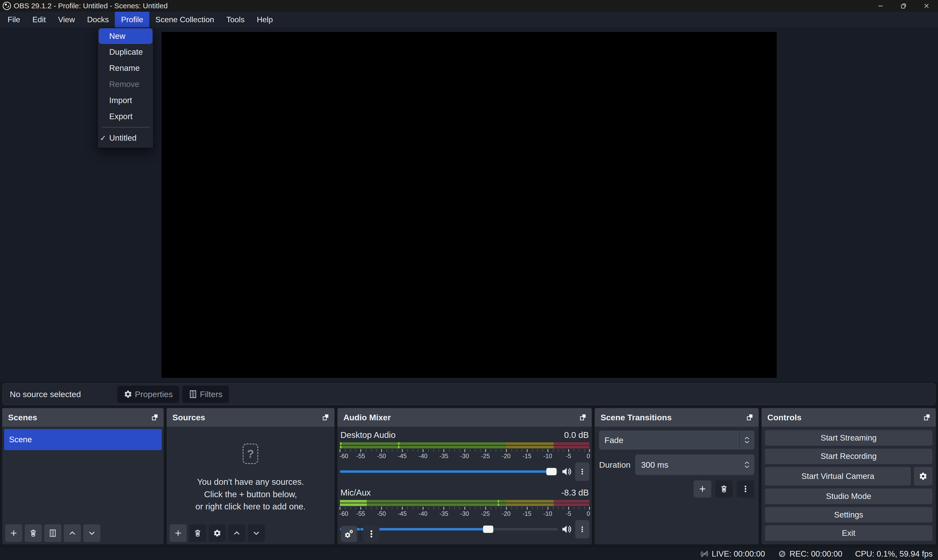 Image resolution: width=938 pixels, height=560 pixels. Describe the element at coordinates (849, 496) in the screenshot. I see `studio-mode-button: Studio Mode` at that location.